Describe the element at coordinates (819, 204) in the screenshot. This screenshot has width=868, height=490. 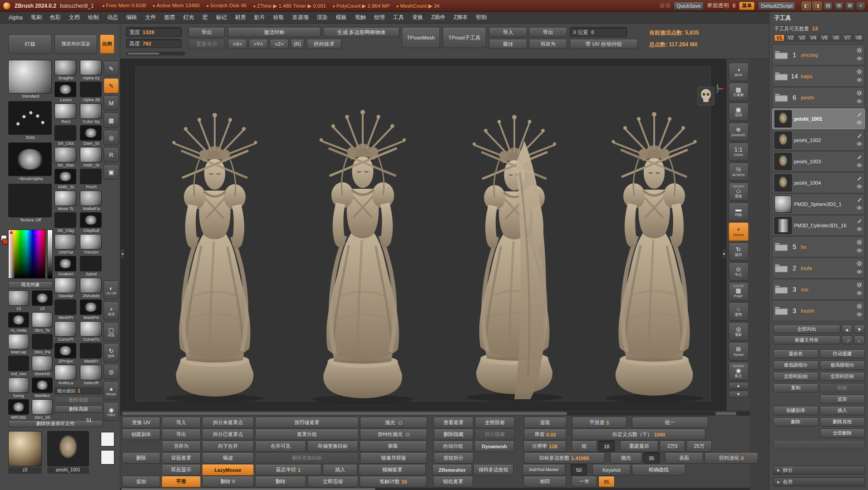
I see `subtool-item-PM3D_Sphere3D2_1: PM3D_Sphere3D2_1` at that location.